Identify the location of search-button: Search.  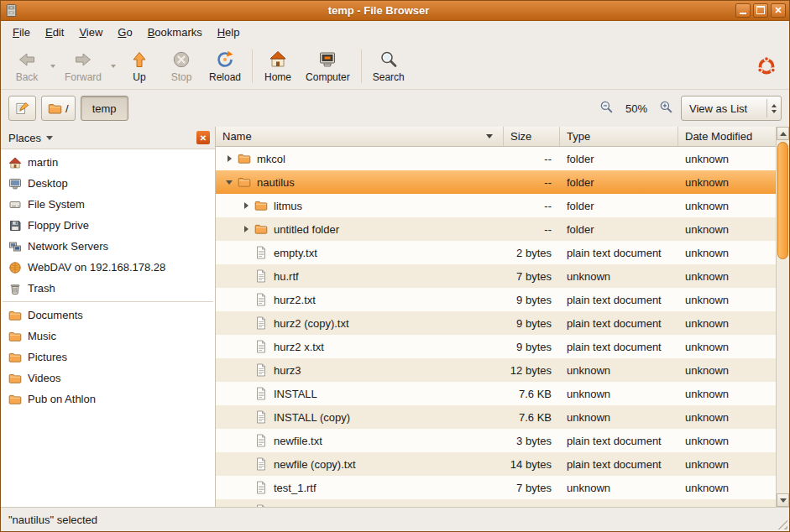
(389, 66).